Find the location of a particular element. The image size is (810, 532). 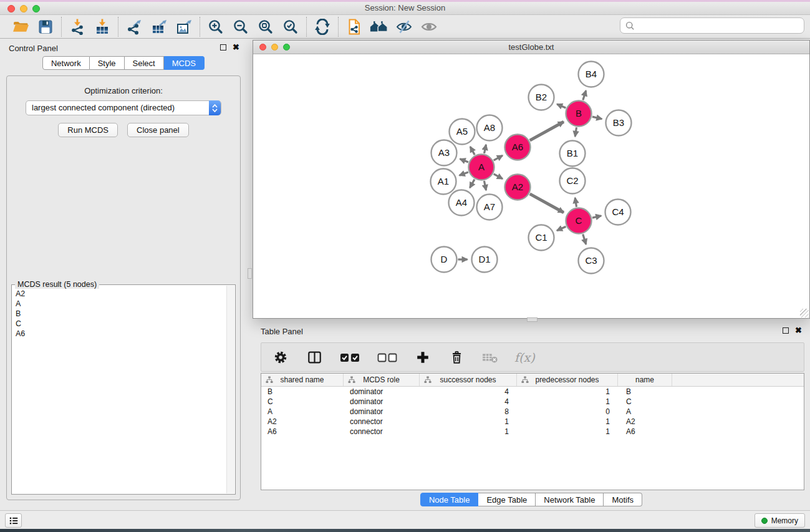

table-row: A2connector11A2 is located at coordinates (533, 422).